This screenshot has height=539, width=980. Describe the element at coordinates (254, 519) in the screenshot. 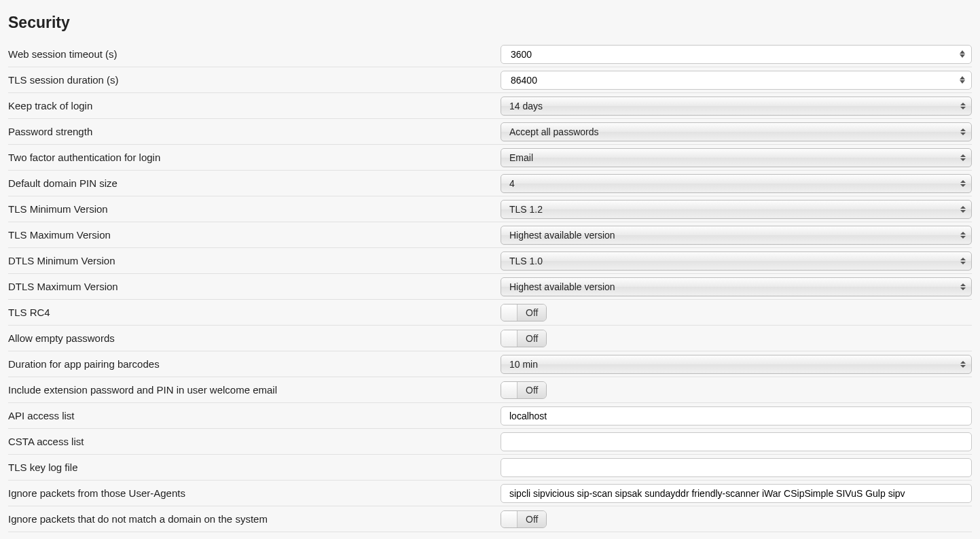

I see `label-ignore-nomatch-domain: Ignore packets that do not match a domai…` at that location.